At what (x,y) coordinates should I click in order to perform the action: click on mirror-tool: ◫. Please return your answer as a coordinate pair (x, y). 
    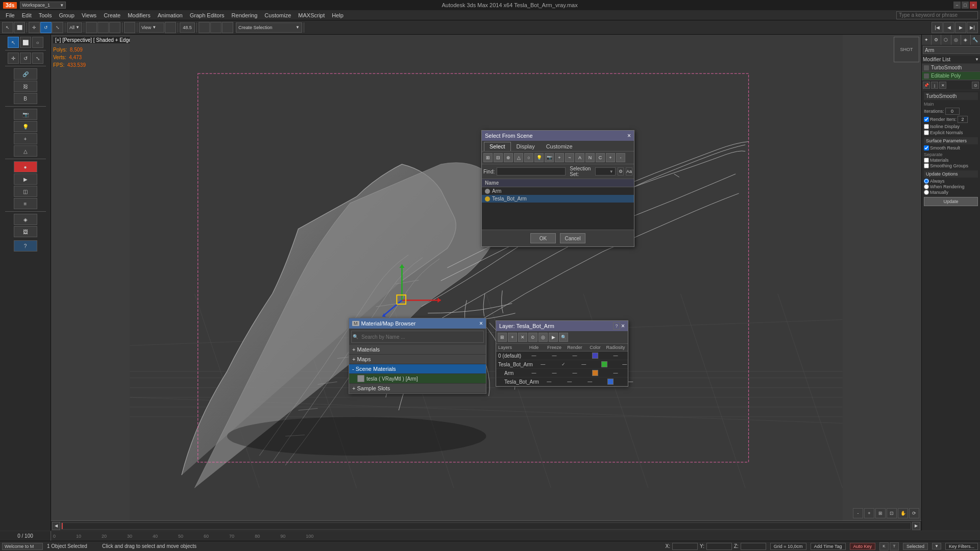
    Looking at the image, I should click on (26, 191).